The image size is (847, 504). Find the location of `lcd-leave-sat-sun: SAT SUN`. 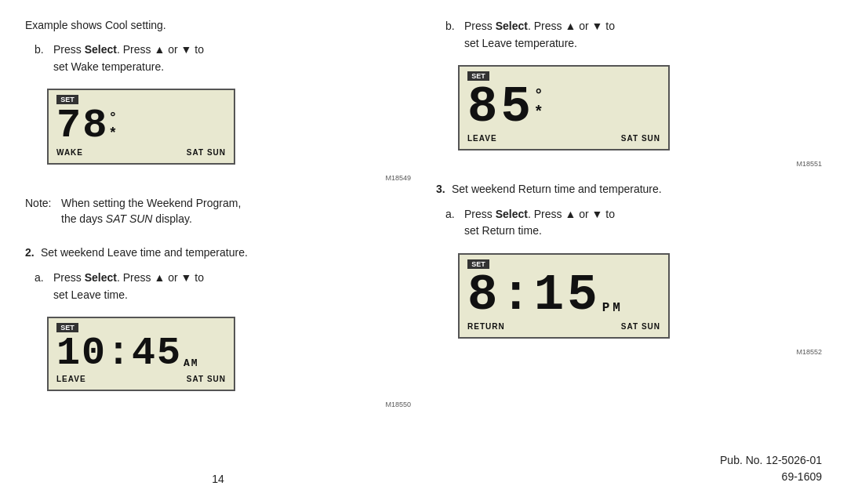

lcd-leave-sat-sun: SAT SUN is located at coordinates (206, 379).